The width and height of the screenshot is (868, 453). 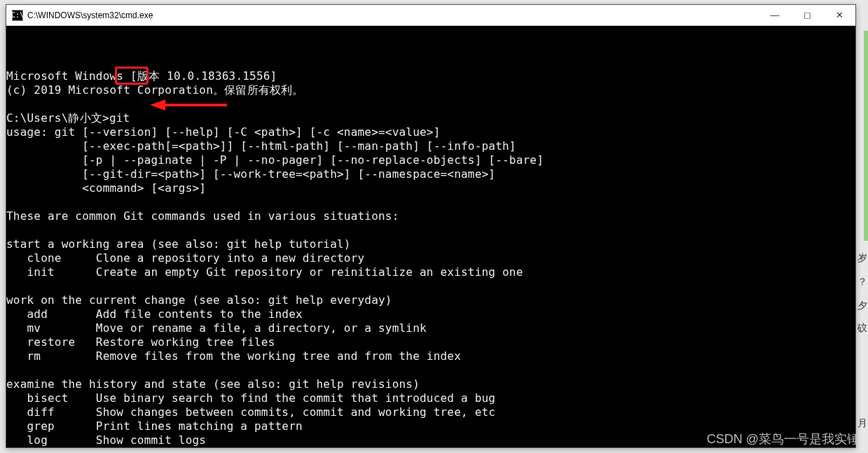 I want to click on background-strip, so click(x=866, y=136).